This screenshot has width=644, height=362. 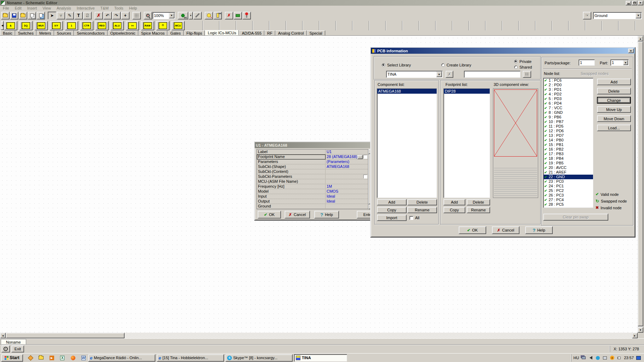 What do you see at coordinates (312, 197) in the screenshot?
I see `property-row: Input Ideal` at bounding box center [312, 197].